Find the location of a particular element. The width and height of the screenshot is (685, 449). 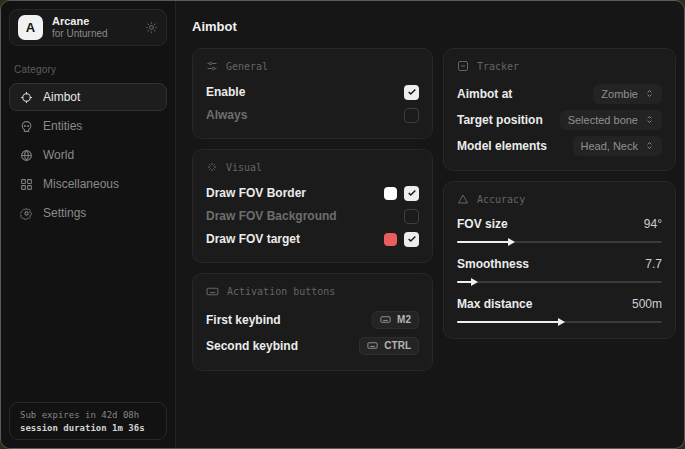

first-keybind-button: M2 is located at coordinates (396, 320).